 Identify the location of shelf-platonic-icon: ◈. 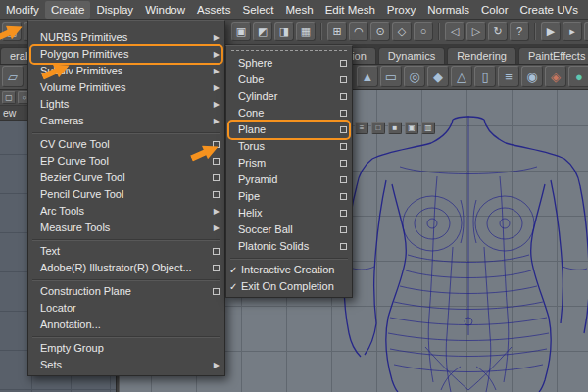
(556, 76).